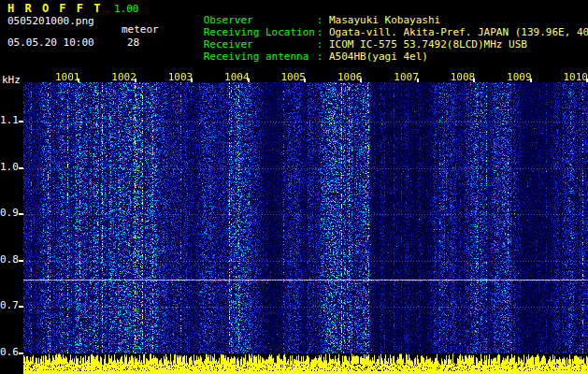  Describe the element at coordinates (517, 77) in the screenshot. I see `time-tick-label: 1009` at that location.